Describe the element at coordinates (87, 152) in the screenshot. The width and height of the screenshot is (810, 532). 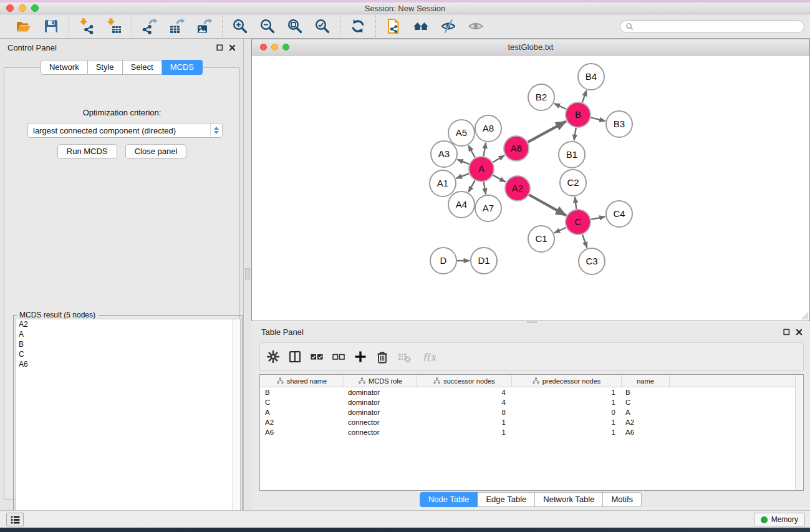
I see `run-mcds-button: Run MCDS` at that location.